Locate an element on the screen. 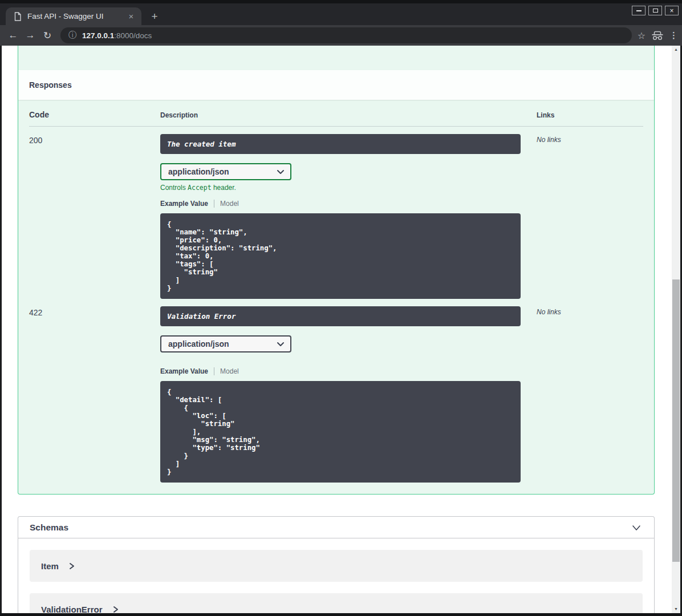  address-bar: ⓘ 127.0.0.1 :8000/docs is located at coordinates (346, 35).